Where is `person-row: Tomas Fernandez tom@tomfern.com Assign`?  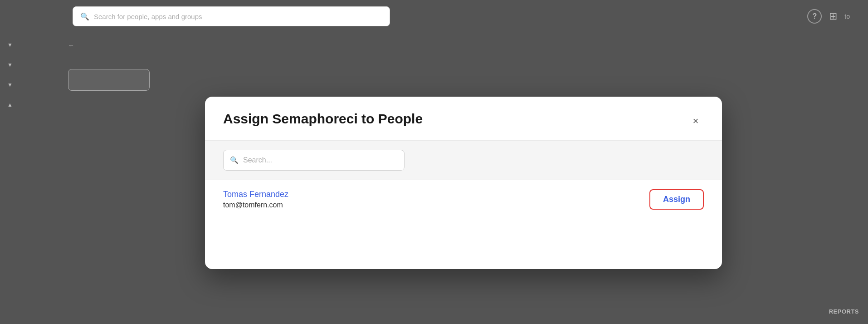 person-row: Tomas Fernandez tom@tomfern.com Assign is located at coordinates (463, 200).